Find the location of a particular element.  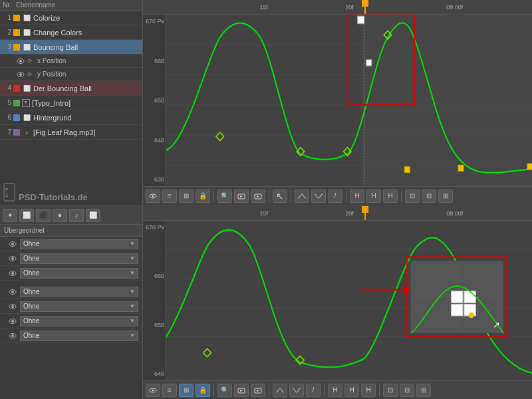

prop-dropdown-4: Ohne ▼ is located at coordinates (79, 292).